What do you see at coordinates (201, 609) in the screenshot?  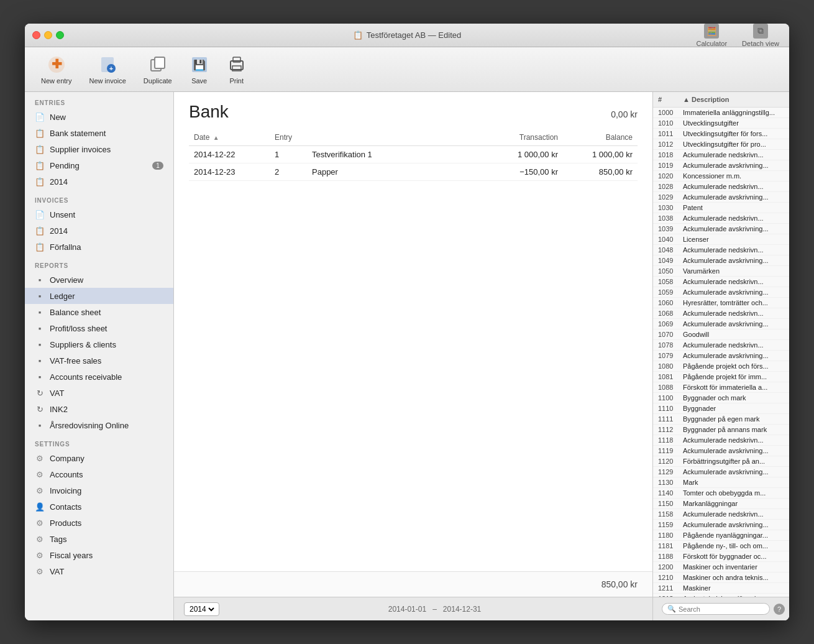 I see `year-select: 2014` at bounding box center [201, 609].